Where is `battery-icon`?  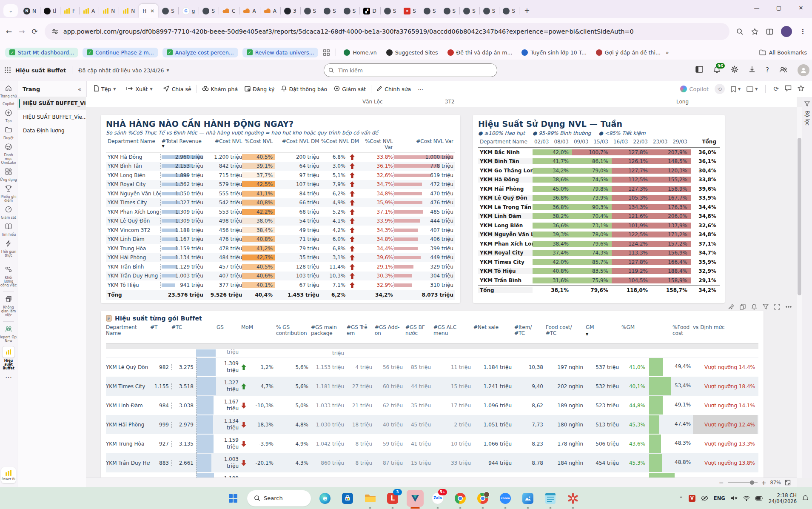 battery-icon is located at coordinates (759, 498).